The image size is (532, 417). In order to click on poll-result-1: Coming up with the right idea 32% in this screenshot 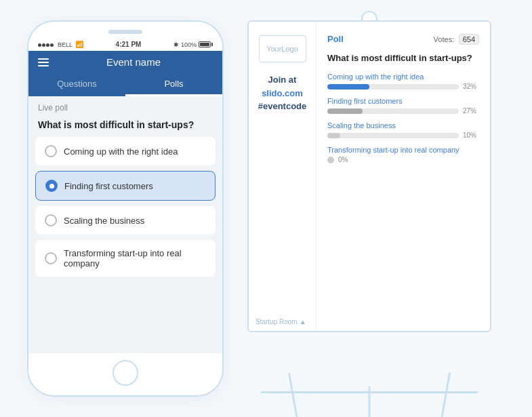, I will do `click(403, 81)`.